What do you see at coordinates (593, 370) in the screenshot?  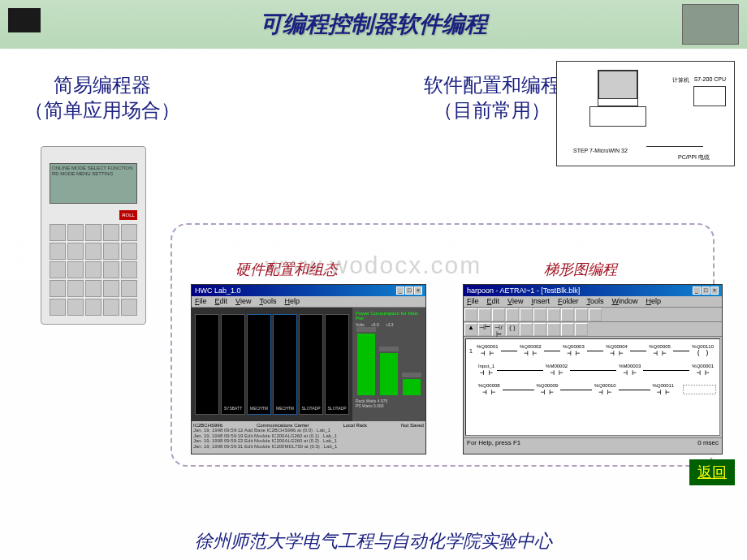 I see `ladder-rung: Input_1⊣ ⊢ %M00002⊣ ⊢ %M00003⊣ ⊢ %Q00001…` at bounding box center [593, 370].